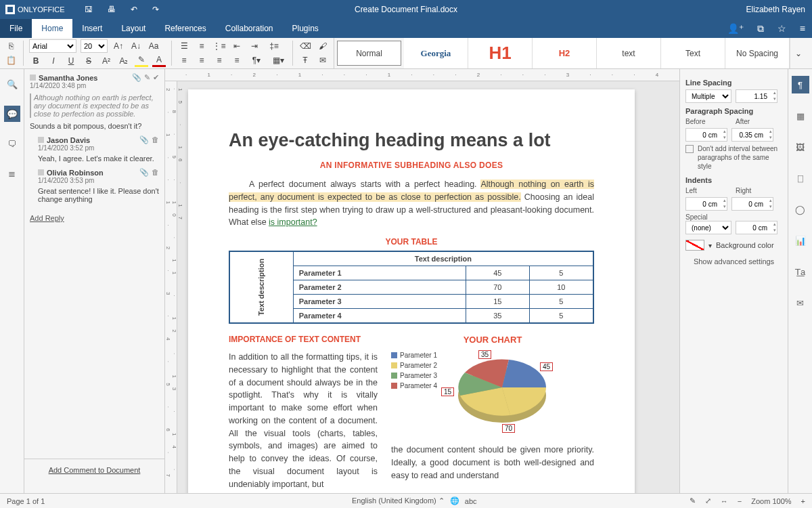 The height and width of the screenshot is (508, 812). Describe the element at coordinates (148, 77) in the screenshot. I see `edit-icon: ✎` at that location.